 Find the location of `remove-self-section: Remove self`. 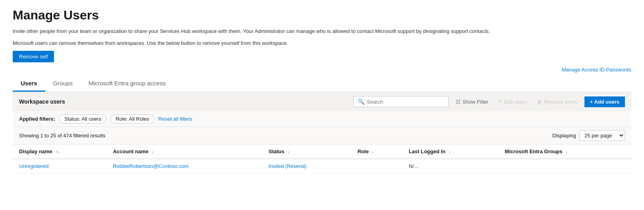

remove-self-section: Remove self is located at coordinates (322, 56).